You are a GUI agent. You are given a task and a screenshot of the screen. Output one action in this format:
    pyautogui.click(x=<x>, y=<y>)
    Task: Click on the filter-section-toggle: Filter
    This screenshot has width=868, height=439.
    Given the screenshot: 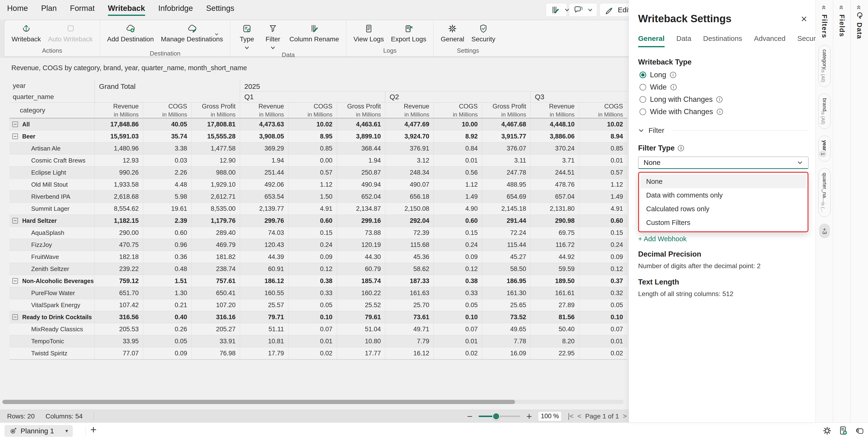 What is the action you would take?
    pyautogui.click(x=723, y=130)
    